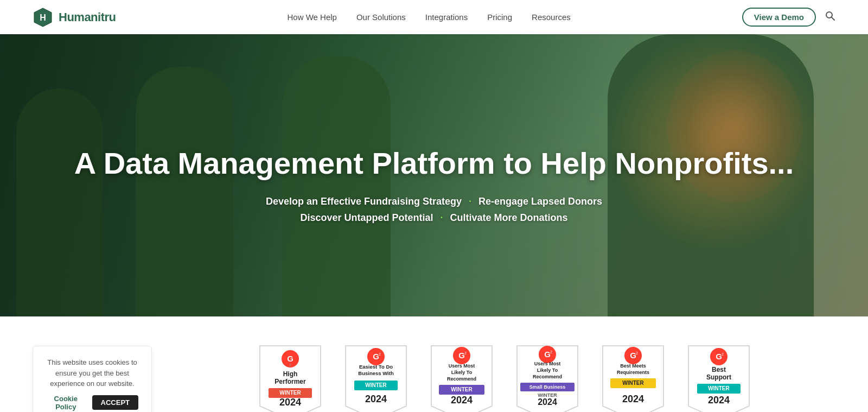 Image resolution: width=868 pixels, height=412 pixels. I want to click on svg-text: H, so click(43, 17).